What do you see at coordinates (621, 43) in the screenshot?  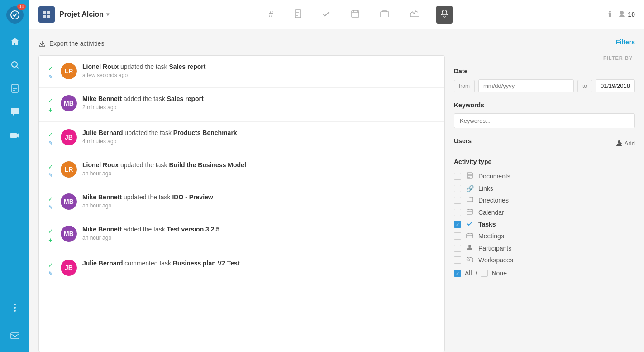 I see `filters-button: Filters` at bounding box center [621, 43].